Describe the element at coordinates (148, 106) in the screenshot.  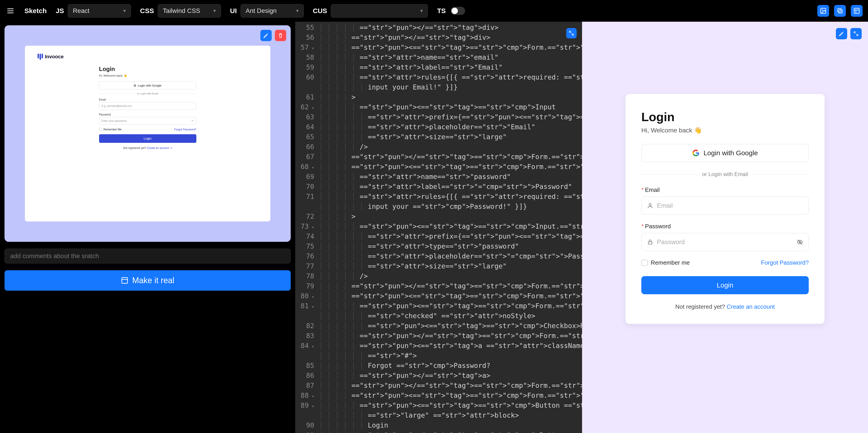
I see `mock-email-input: E.g. johndoe@email.com` at that location.